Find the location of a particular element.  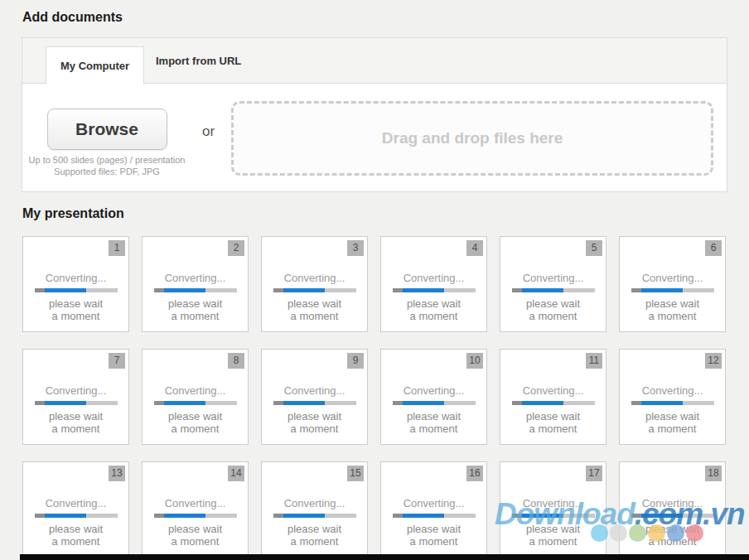

slide-number-badge: 7 is located at coordinates (117, 361).